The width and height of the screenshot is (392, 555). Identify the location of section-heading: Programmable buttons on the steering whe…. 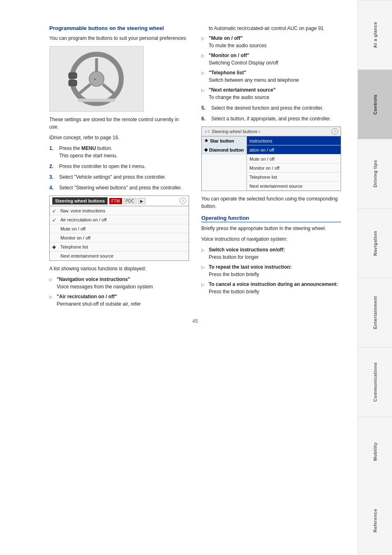
(119, 28).